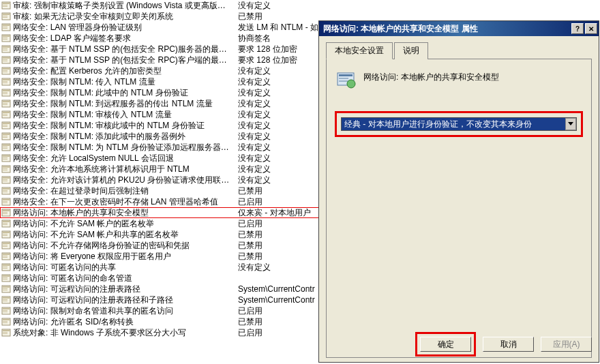 This screenshot has height=364, width=600. Describe the element at coordinates (160, 115) in the screenshot. I see `policy-row: 网络安全: 限制 NTLM: 审核传入 NTLM 流量没有定义` at that location.